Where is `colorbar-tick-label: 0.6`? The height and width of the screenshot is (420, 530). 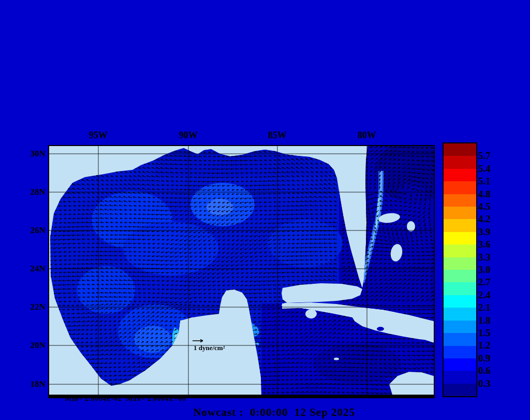 colorbar-tick-label: 0.6 is located at coordinates (494, 371).